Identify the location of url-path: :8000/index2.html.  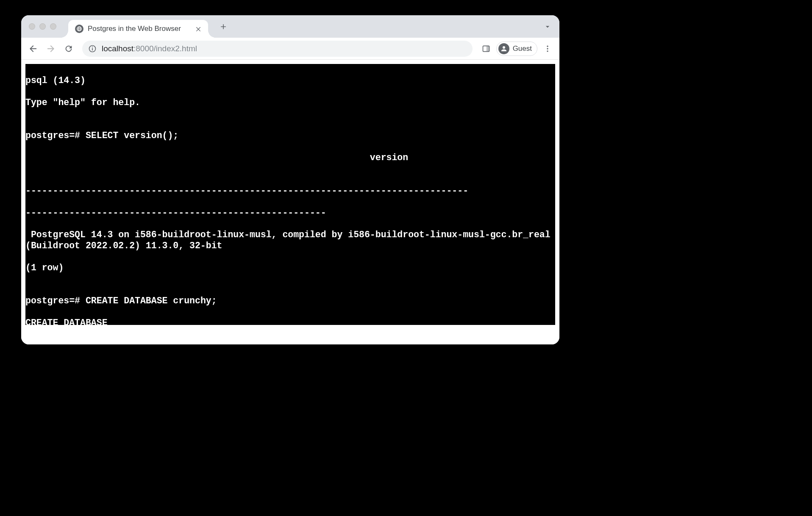
(165, 48).